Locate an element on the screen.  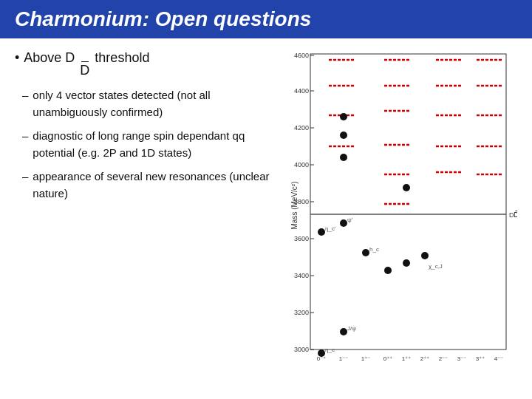
sub-items-list: – only 4 vector states detected (not all… is located at coordinates (151, 145).